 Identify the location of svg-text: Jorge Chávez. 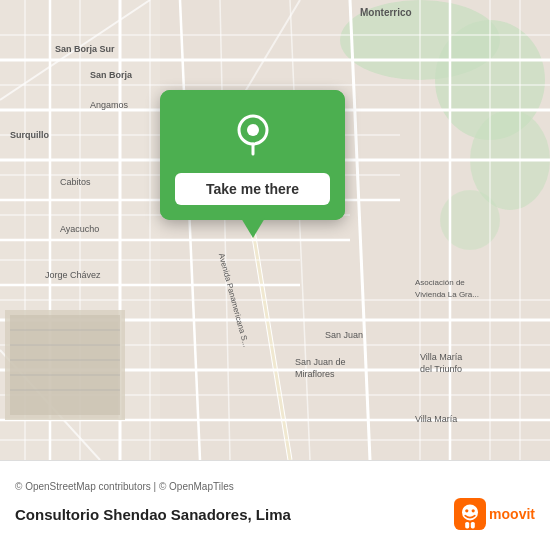
(73, 275).